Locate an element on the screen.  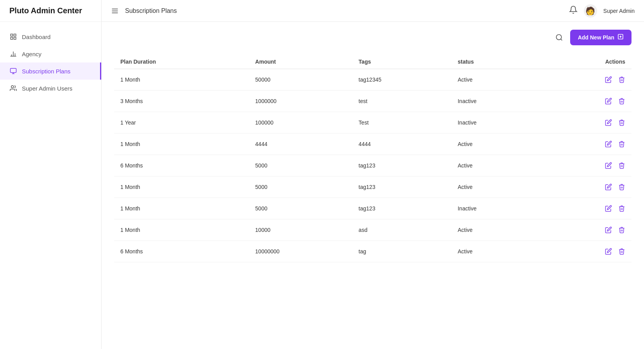
cell-tags: tag is located at coordinates (402, 251).